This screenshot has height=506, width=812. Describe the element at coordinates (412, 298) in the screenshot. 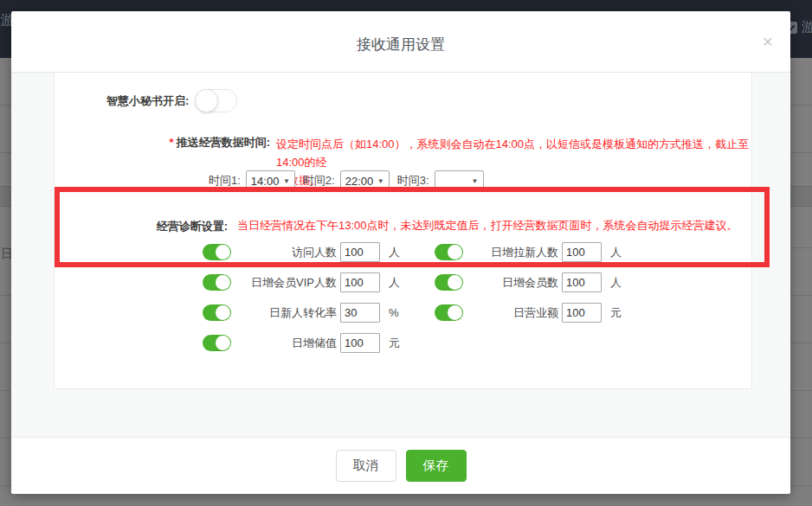

I see `metrics-grid: 访问人数人日增拉新人数人日增会员VIP人数人日增会员数人日新人转化率%日营业额元…` at that location.